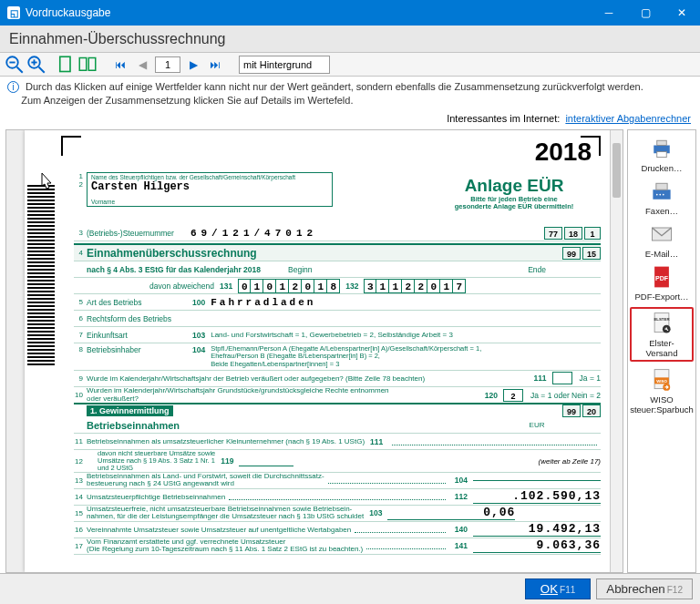 The image size is (700, 604). I want to click on title-bar: ◱ Vordruckausgabe ─ ▢ ✕, so click(350, 13).